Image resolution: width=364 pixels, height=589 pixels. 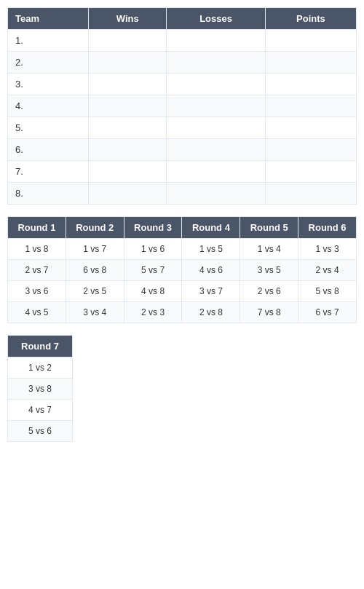 I want to click on round-header: Round 3, so click(x=153, y=228).